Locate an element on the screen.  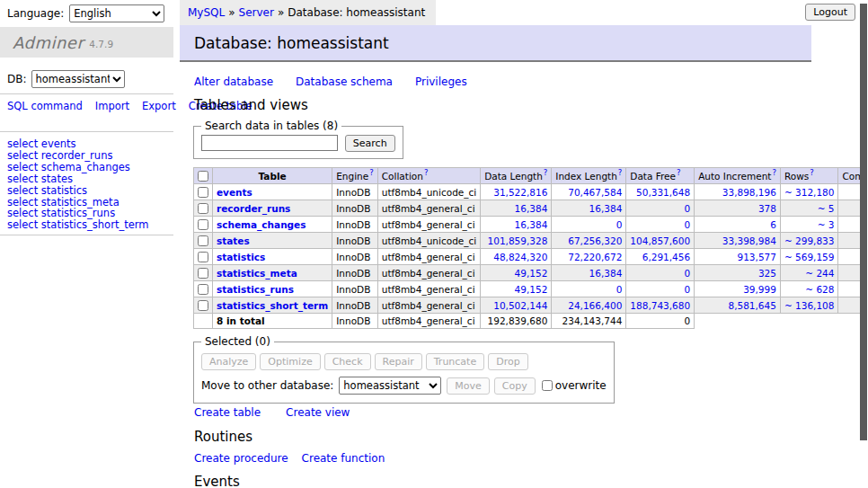
data-free-link: 104,857,600 is located at coordinates (660, 241).